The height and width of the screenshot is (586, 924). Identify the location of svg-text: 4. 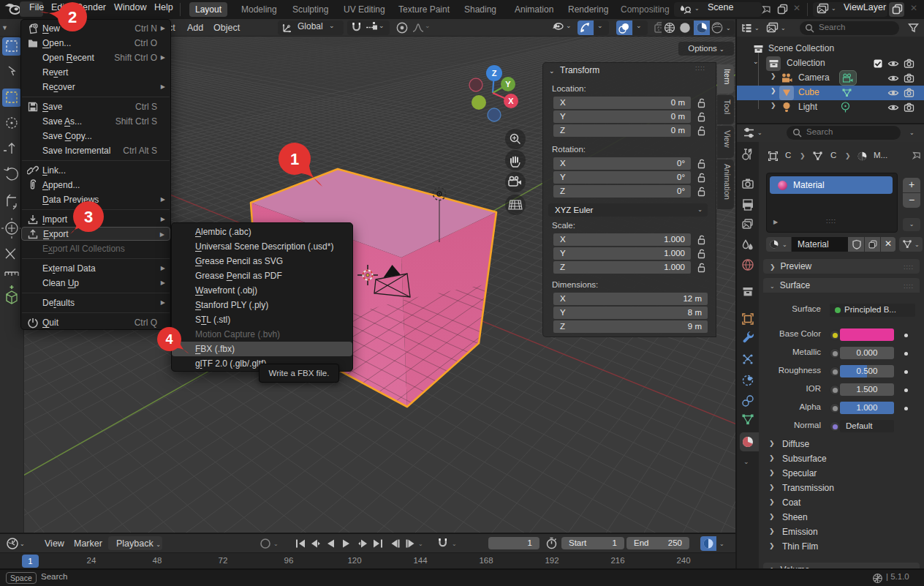
(169, 339).